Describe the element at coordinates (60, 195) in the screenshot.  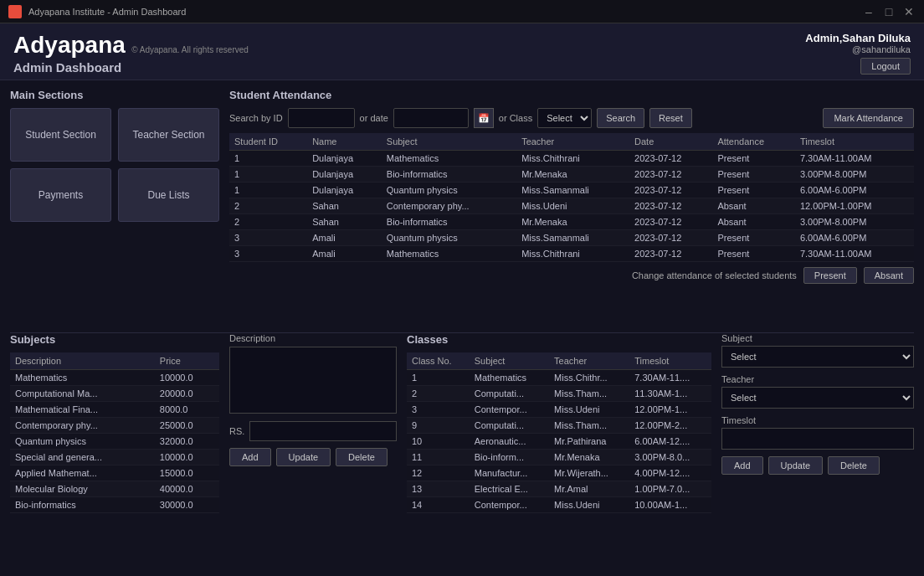
I see `payments-button: Payments` at that location.